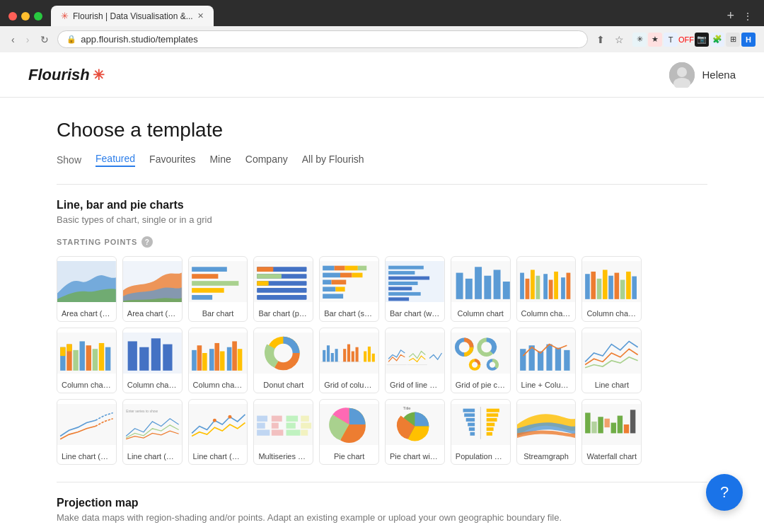  Describe the element at coordinates (611, 361) in the screenshot. I see `template-line: Line chart` at that location.